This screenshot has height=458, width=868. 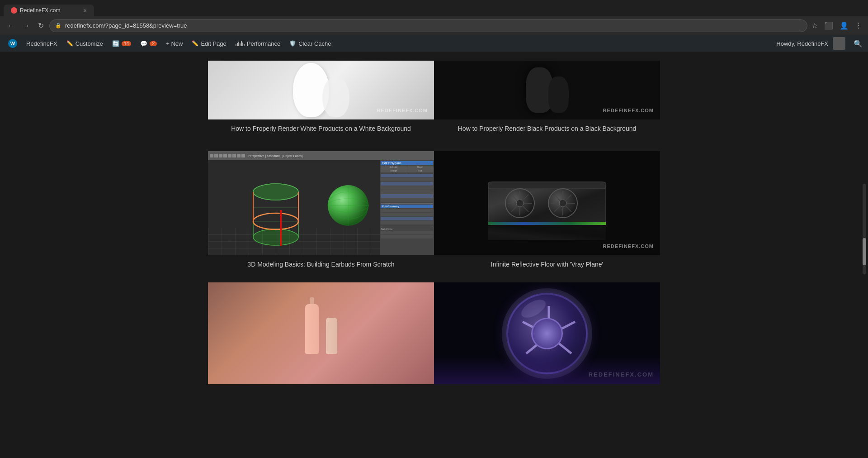 I want to click on comments-icon: 💬, so click(x=144, y=43).